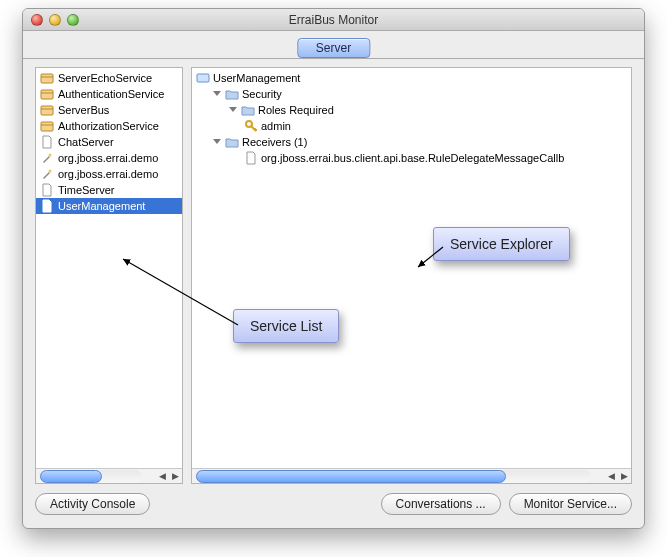  I want to click on service-list-item: ChatServer, so click(109, 142).